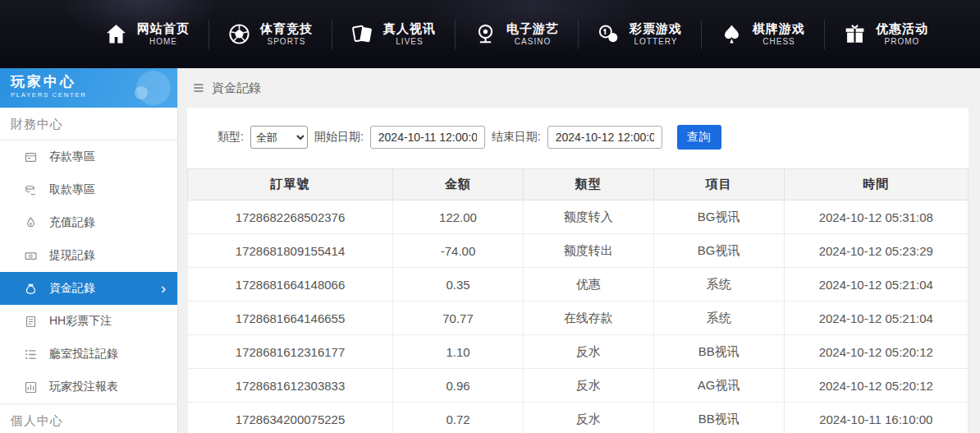 Image resolution: width=980 pixels, height=433 pixels. I want to click on recharge-record-icon, so click(31, 223).